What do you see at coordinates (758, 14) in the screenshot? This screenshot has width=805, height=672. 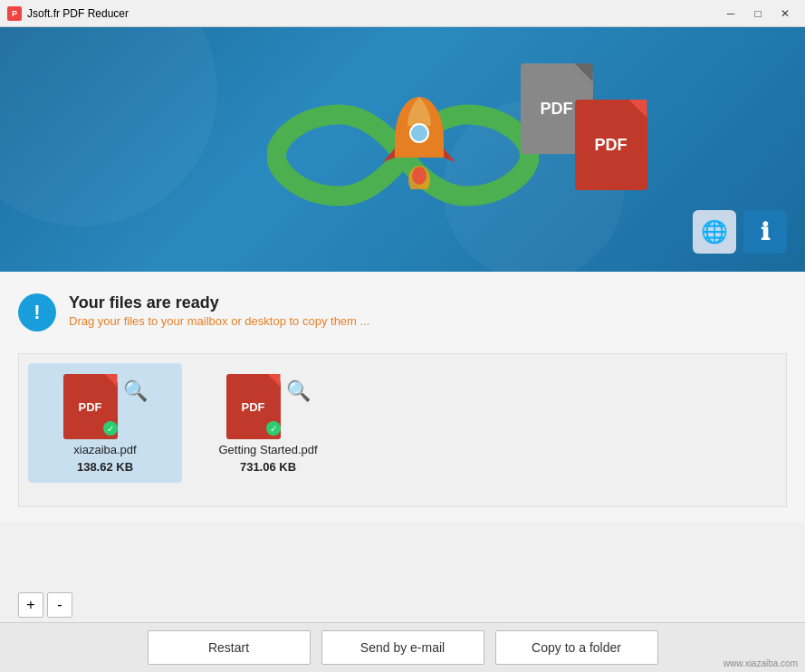 I see `maximize-button: □` at bounding box center [758, 14].